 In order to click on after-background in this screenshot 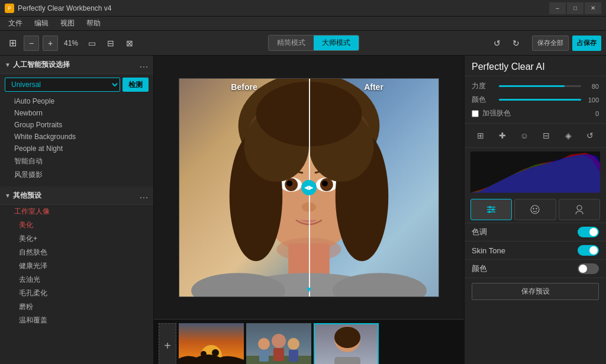, I will do `click(374, 188)`.